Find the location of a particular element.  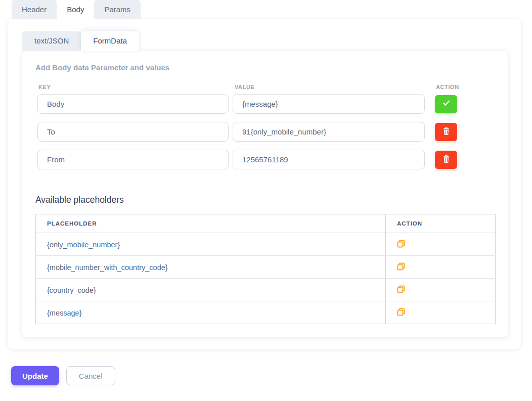

placeholder-name: {country_code} is located at coordinates (211, 290).